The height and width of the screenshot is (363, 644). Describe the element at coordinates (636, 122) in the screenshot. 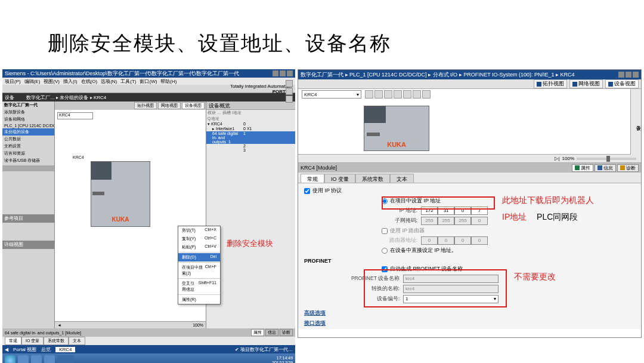

I see `pr-side-tab: 设备` at that location.